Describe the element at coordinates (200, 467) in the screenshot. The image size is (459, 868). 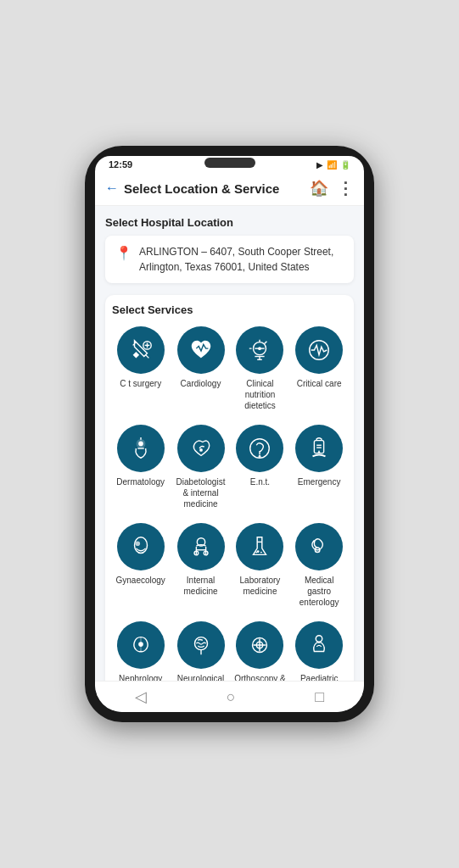
I see `service-item-diabetologist: Diabetologist & internal medicine` at that location.